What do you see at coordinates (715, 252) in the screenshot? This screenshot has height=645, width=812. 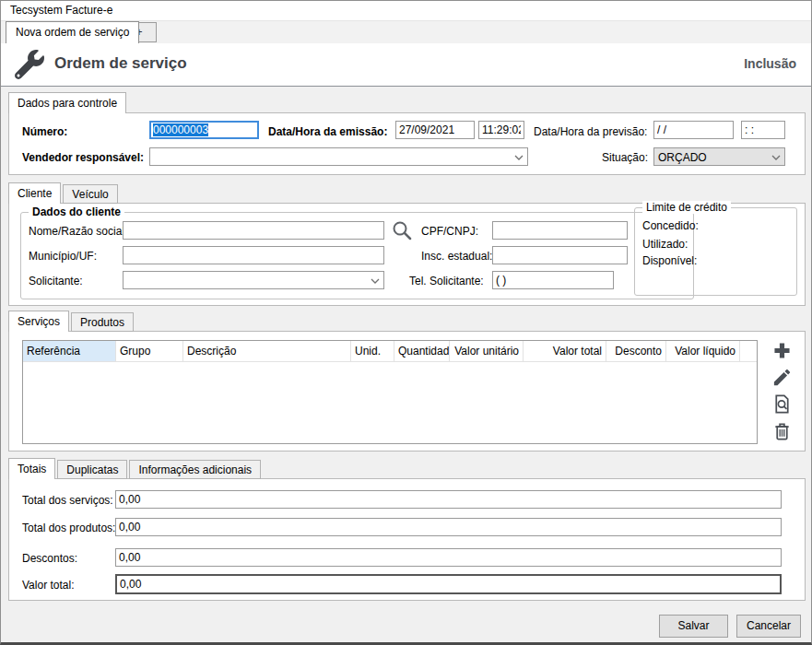 I see `limite-credito-groupbox: Limite de crédito Concedido: Utilizado: …` at bounding box center [715, 252].